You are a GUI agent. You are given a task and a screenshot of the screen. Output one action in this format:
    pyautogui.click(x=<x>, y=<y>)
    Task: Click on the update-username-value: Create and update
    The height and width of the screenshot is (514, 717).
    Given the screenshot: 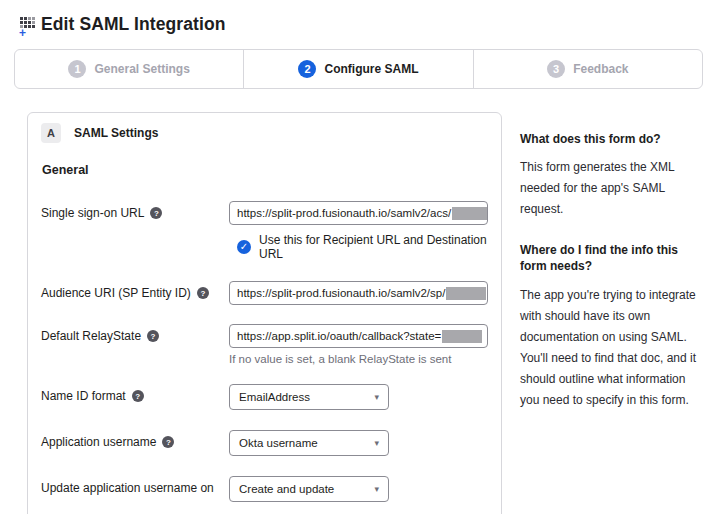 What is the action you would take?
    pyautogui.click(x=286, y=489)
    